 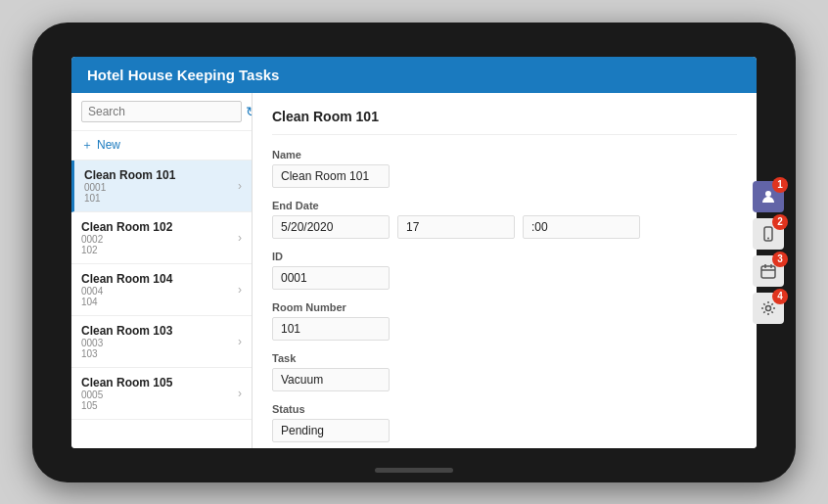 I want to click on list-item-title: Clean Room 105, so click(x=127, y=383).